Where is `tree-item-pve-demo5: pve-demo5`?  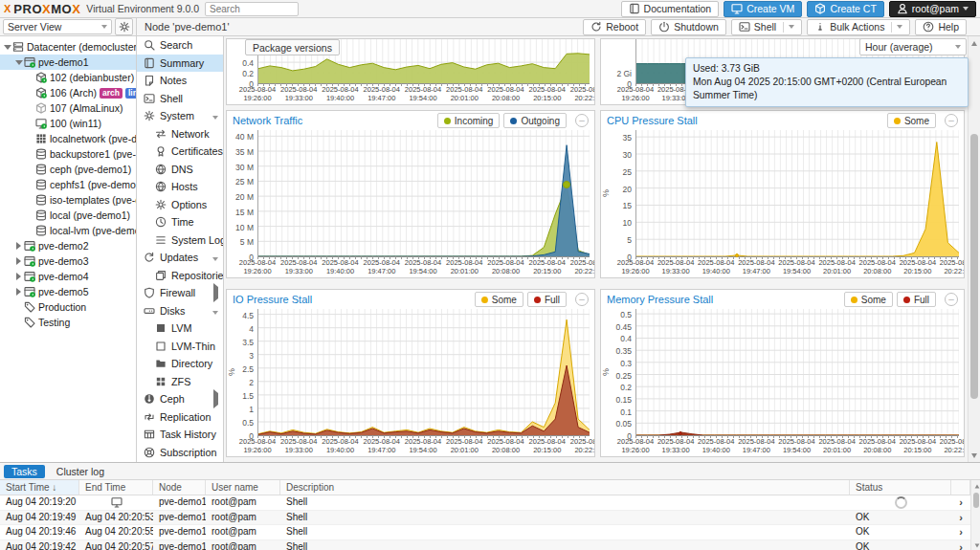 tree-item-pve-demo5: pve-demo5 is located at coordinates (68, 292).